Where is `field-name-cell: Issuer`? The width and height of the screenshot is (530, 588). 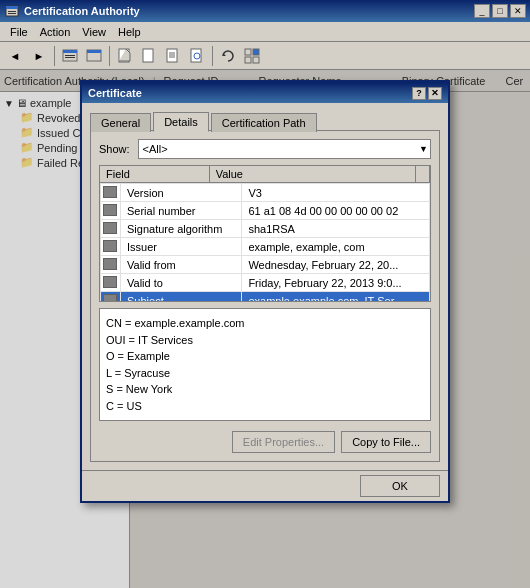 field-name-cell: Issuer is located at coordinates (182, 247).